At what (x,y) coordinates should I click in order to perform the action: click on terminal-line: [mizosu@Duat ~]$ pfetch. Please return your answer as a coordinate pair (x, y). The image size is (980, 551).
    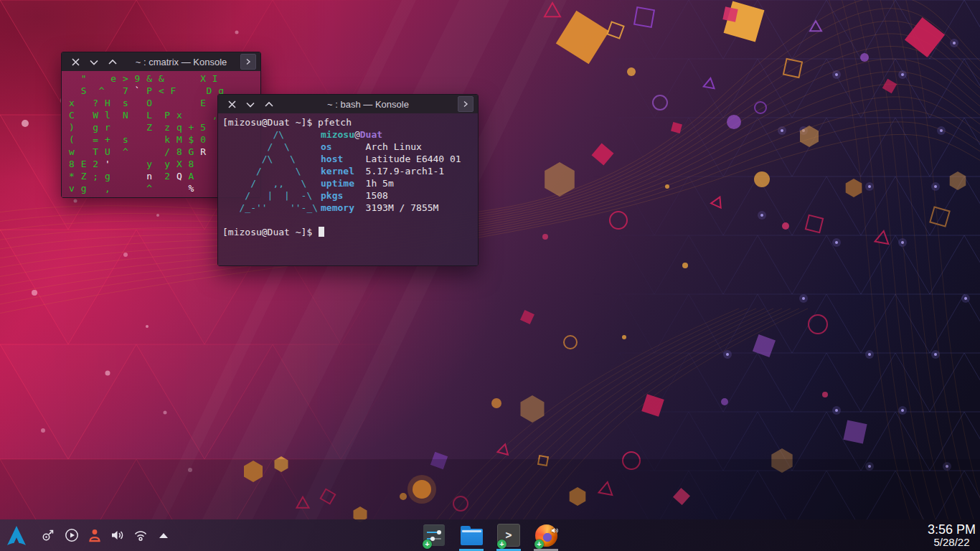
    Looking at the image, I should click on (350, 122).